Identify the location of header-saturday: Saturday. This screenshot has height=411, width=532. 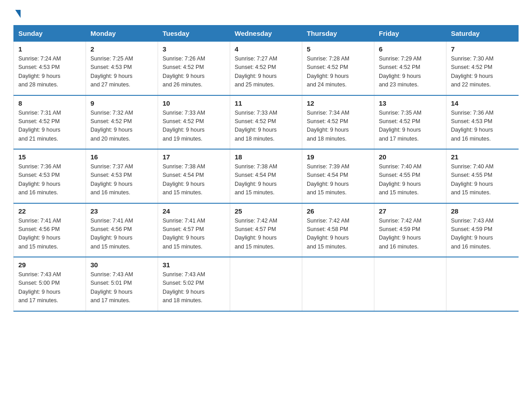
(483, 34).